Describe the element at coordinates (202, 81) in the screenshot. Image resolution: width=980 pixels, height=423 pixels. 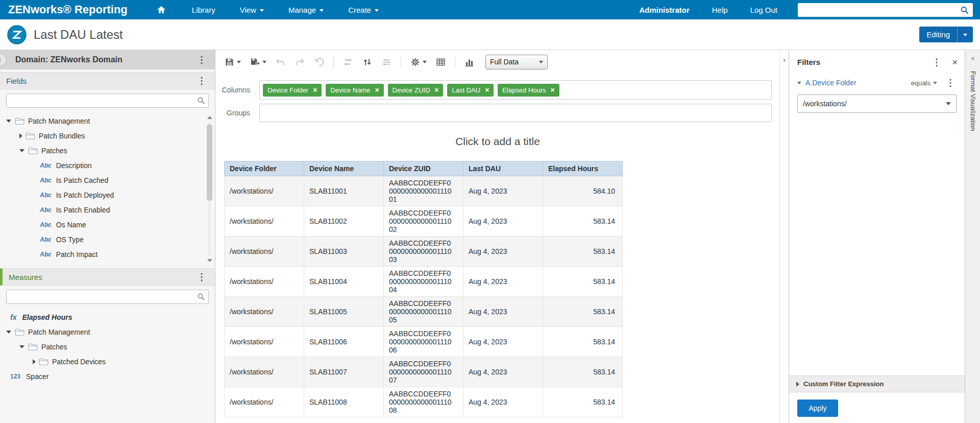
I see `fields-menu-button: ⋮` at that location.